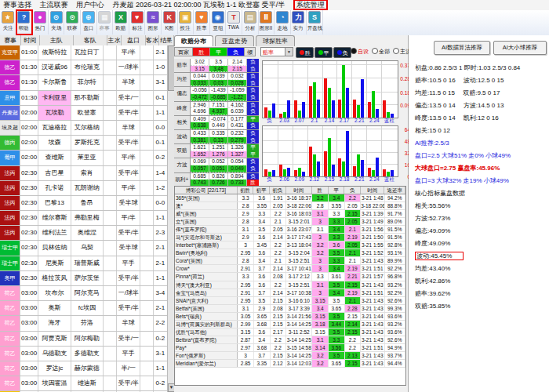 This screenshot has height=392, width=549. I want to click on toolbar-button-实力: 力实力, so click(300, 22).